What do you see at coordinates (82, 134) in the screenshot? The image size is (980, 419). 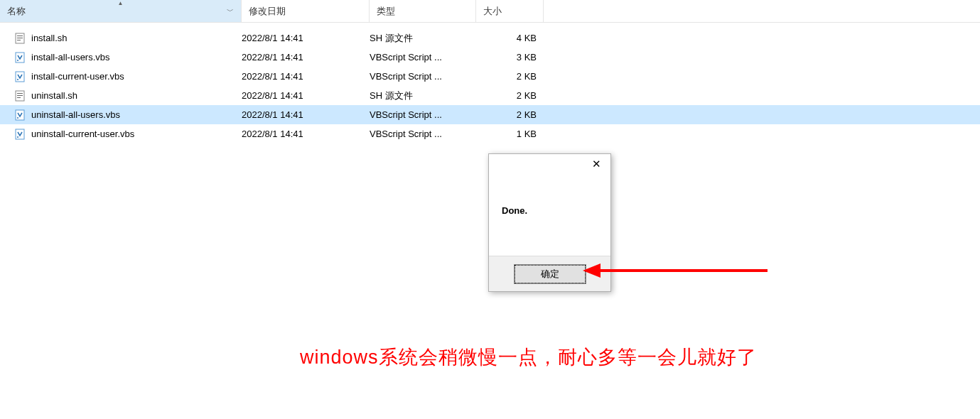 I see `file-name: uninstall-current-user.vbs` at bounding box center [82, 134].